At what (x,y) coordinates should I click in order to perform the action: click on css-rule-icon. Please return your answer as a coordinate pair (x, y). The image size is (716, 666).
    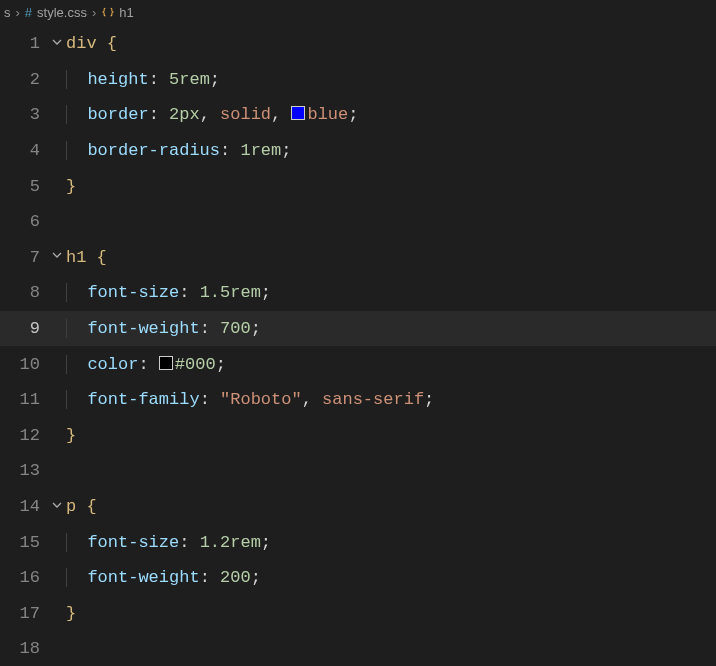
    Looking at the image, I should click on (108, 12).